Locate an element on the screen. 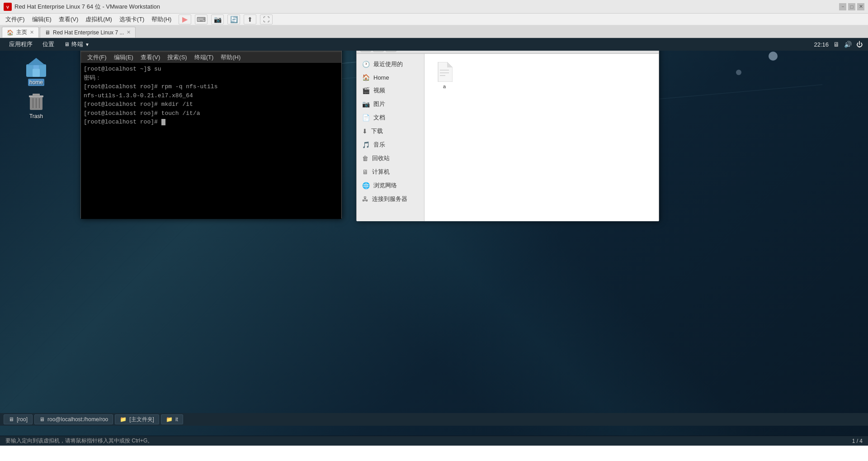 The height and width of the screenshot is (461, 868). maximize-button: □ is located at coordinates (852, 7).